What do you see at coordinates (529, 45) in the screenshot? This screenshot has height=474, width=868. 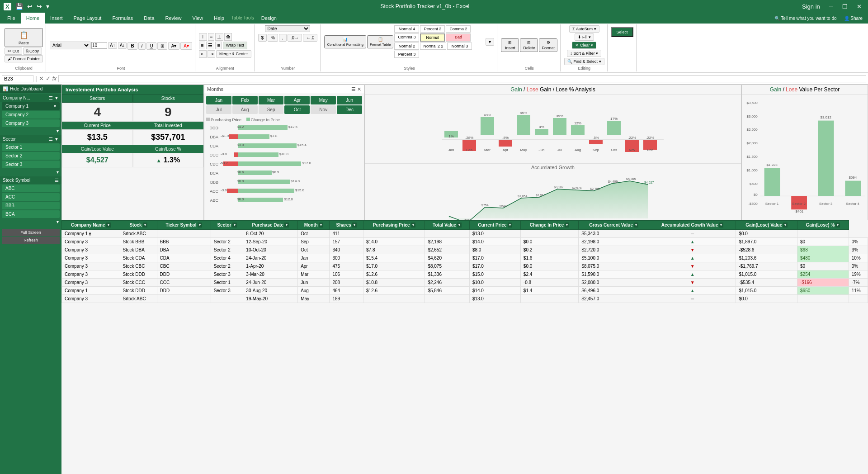 I see `delete-button: ⊟ Delete` at bounding box center [529, 45].